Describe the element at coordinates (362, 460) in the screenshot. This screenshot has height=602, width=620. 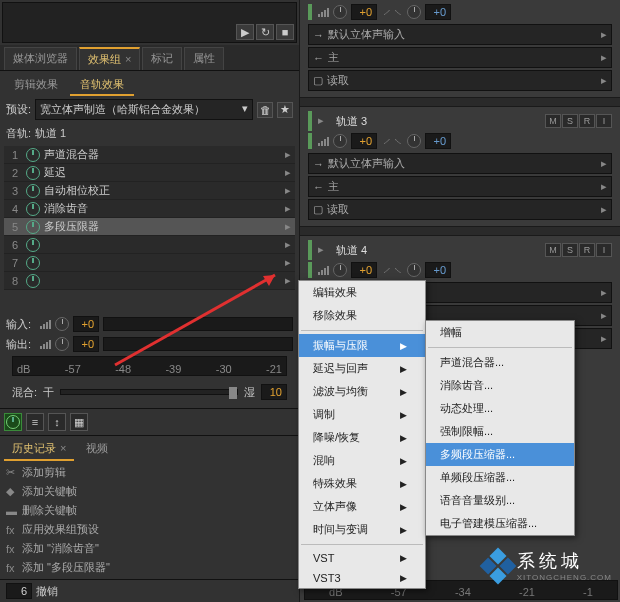
I see `menu-reverb: 混响▶` at that location.